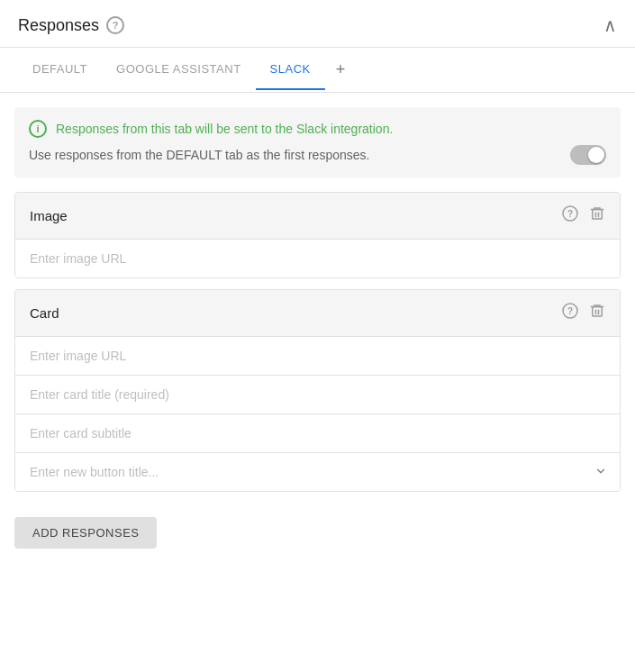  I want to click on default-tab-toggle, so click(588, 155).